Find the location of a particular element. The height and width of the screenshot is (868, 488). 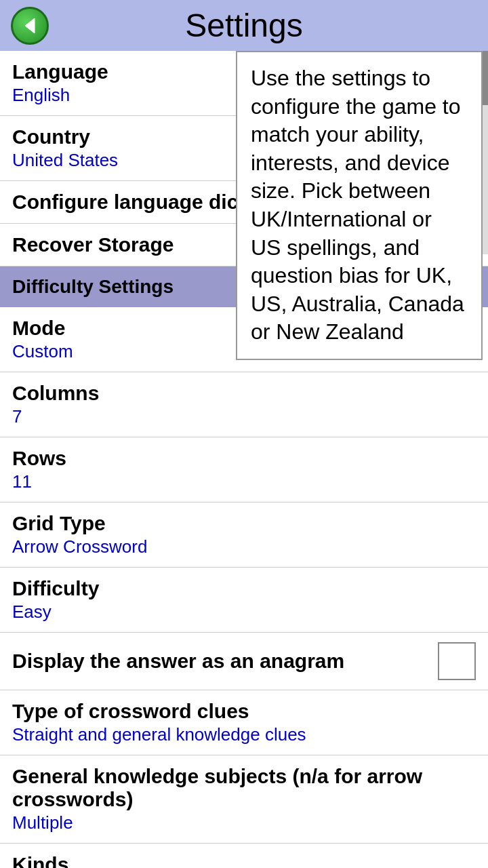

general-knowledge-label: General knowledge subjects (n/a for arro… is located at coordinates (244, 788).